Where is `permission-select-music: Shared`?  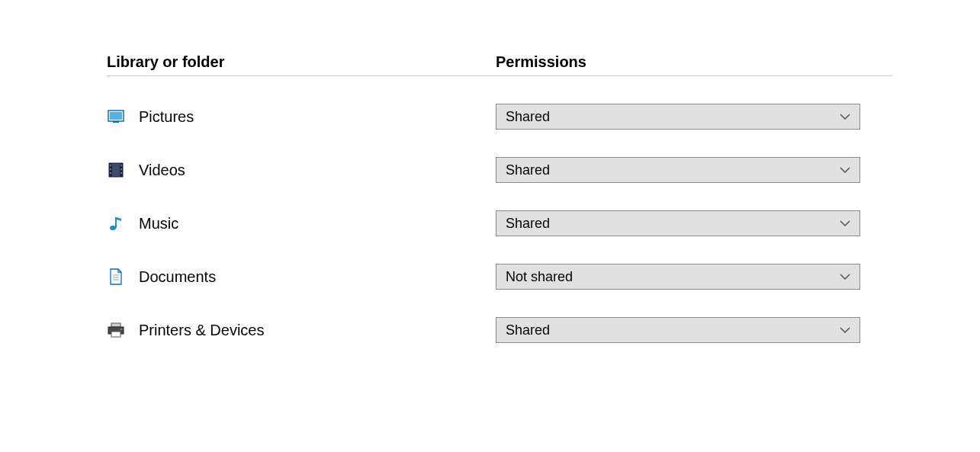
permission-select-music: Shared is located at coordinates (678, 223).